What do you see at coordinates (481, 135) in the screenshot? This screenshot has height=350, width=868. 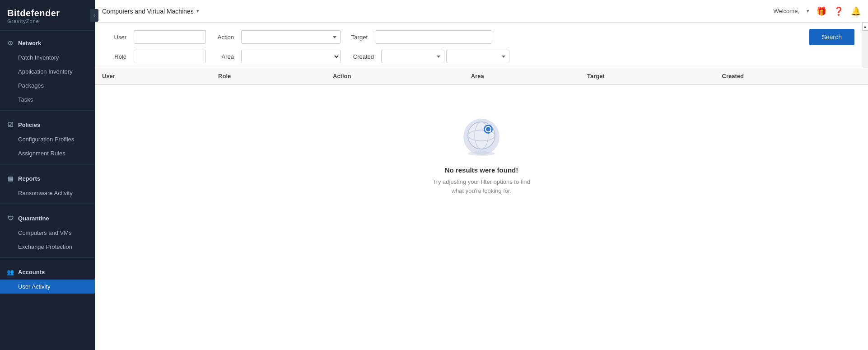 I see `empty-illustration` at bounding box center [481, 135].